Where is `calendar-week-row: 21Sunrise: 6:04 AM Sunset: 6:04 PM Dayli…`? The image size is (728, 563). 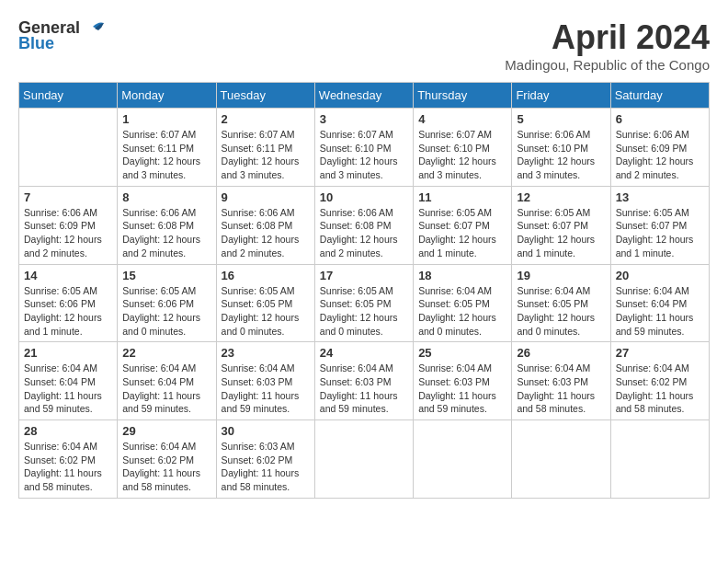 calendar-week-row: 21Sunrise: 6:04 AM Sunset: 6:04 PM Dayli… is located at coordinates (364, 381).